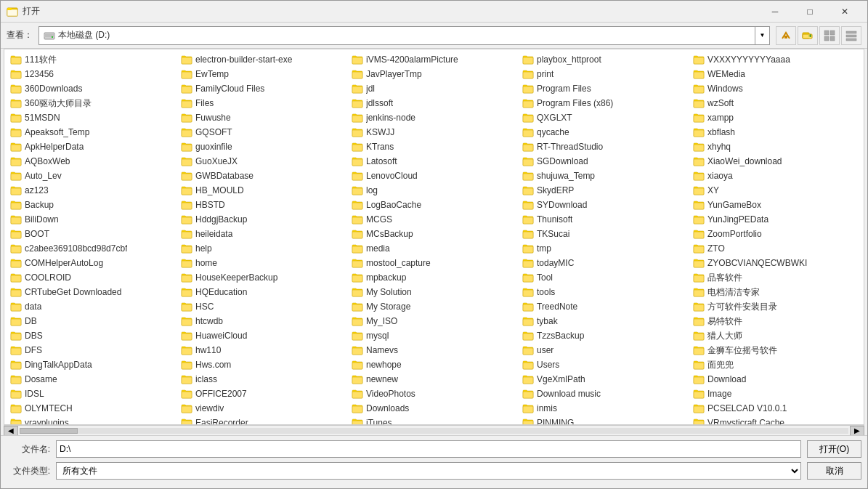  I want to click on file-item: help, so click(263, 248).